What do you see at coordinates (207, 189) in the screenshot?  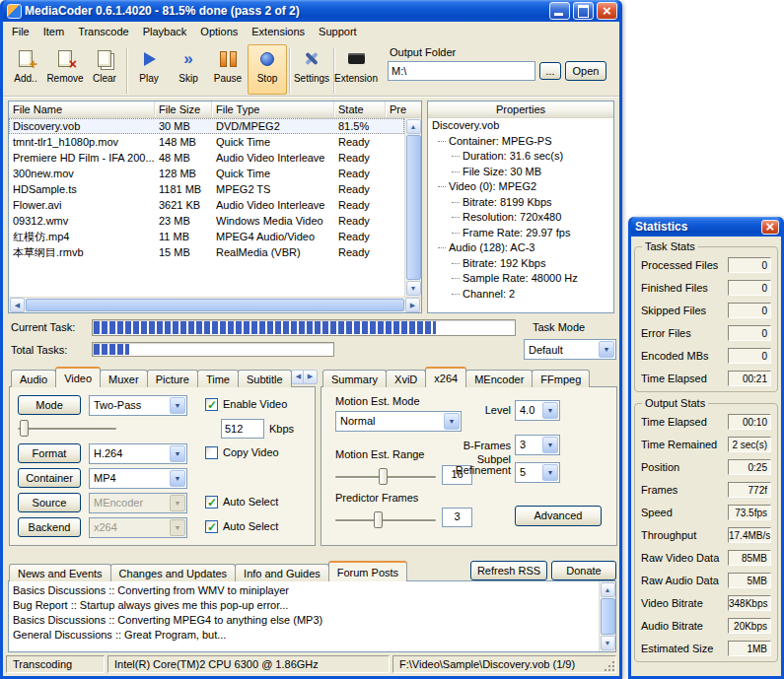 I see `file-row: HDSample.ts 1181 MB MPEG2 TS Ready` at bounding box center [207, 189].